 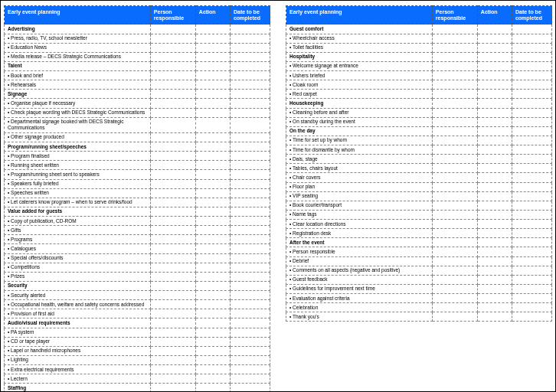 What do you see at coordinates (420, 140) in the screenshot?
I see `item-row: Time for set up by whom` at bounding box center [420, 140].